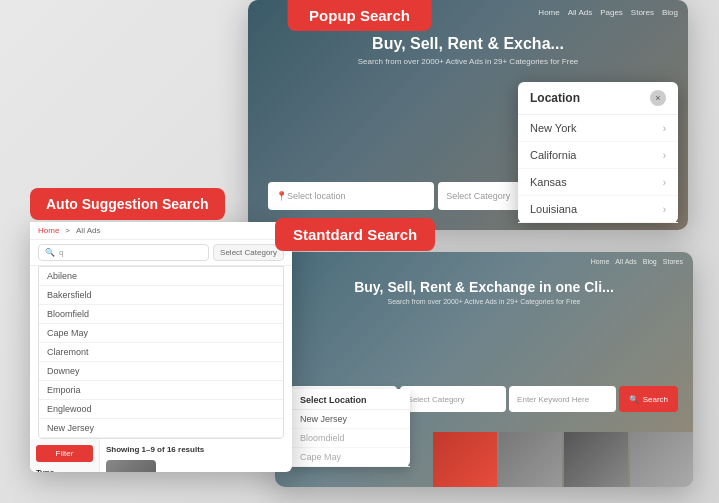 Image resolution: width=719 pixels, height=503 pixels. I want to click on auto-category-placeholder: Select Category, so click(248, 252).